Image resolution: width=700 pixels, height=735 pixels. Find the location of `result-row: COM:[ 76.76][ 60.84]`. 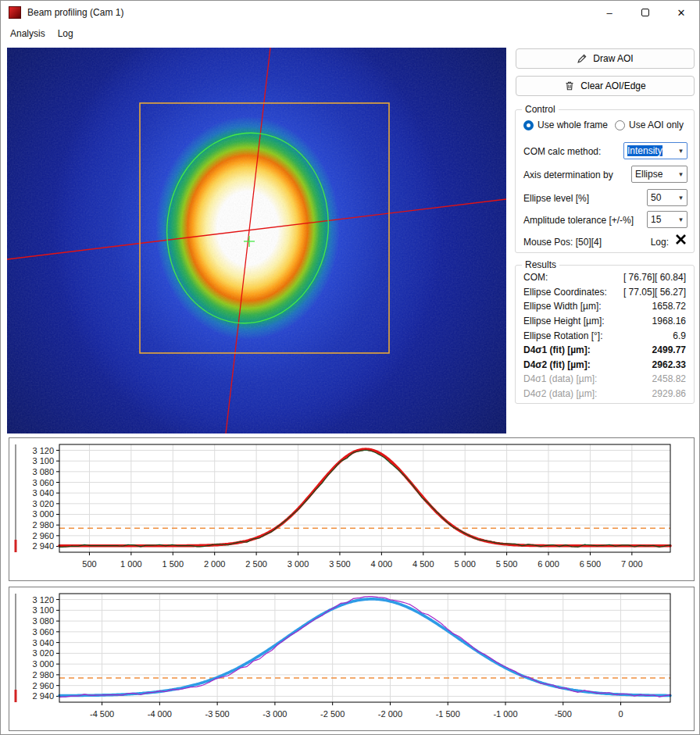

result-row: COM:[ 76.76][ 60.84] is located at coordinates (605, 278).